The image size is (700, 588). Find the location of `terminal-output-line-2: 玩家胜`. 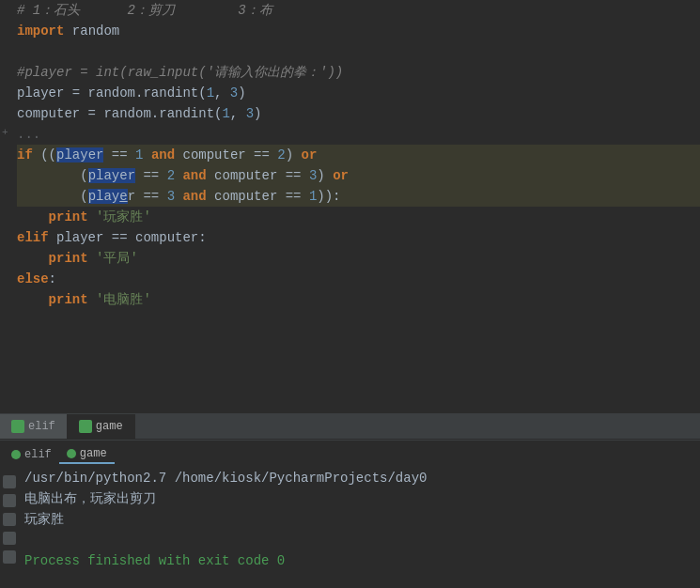

terminal-output-line-2: 玩家胜 is located at coordinates (363, 519).